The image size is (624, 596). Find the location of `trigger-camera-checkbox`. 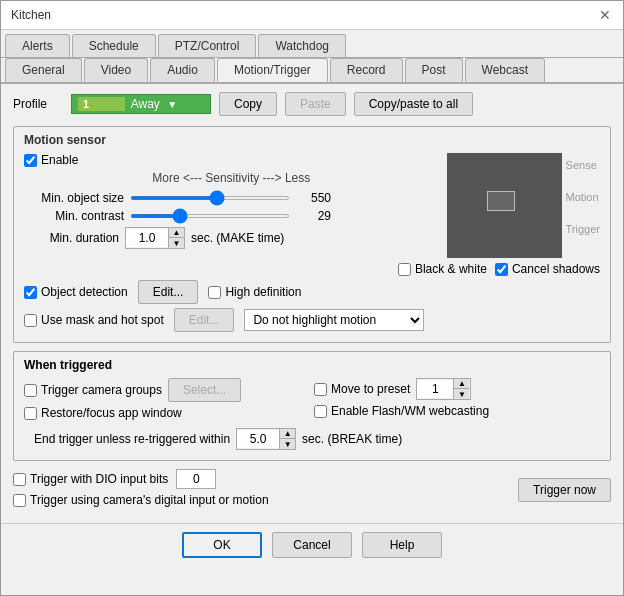

trigger-camera-checkbox is located at coordinates (30, 390).